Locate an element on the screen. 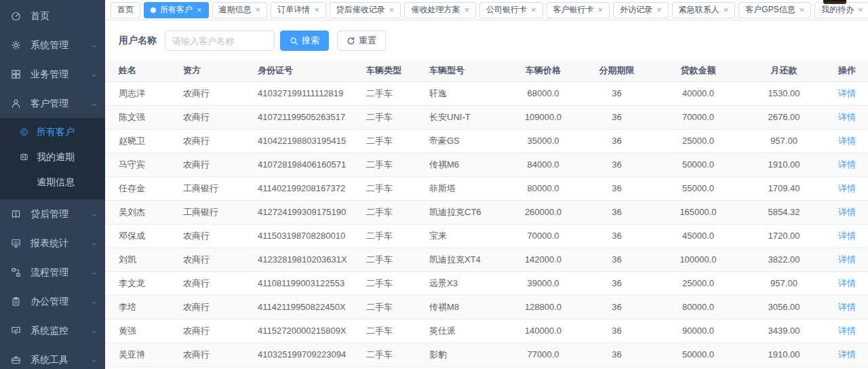  col-header-vehicle-type: 车辆类型 is located at coordinates (397, 71).